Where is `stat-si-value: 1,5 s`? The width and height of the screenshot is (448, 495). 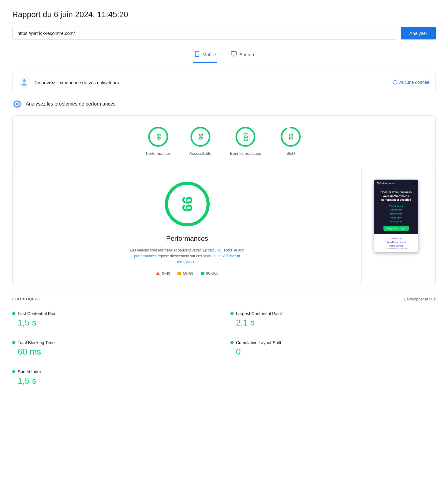
stat-si-value: 1,5 s is located at coordinates (112, 381).